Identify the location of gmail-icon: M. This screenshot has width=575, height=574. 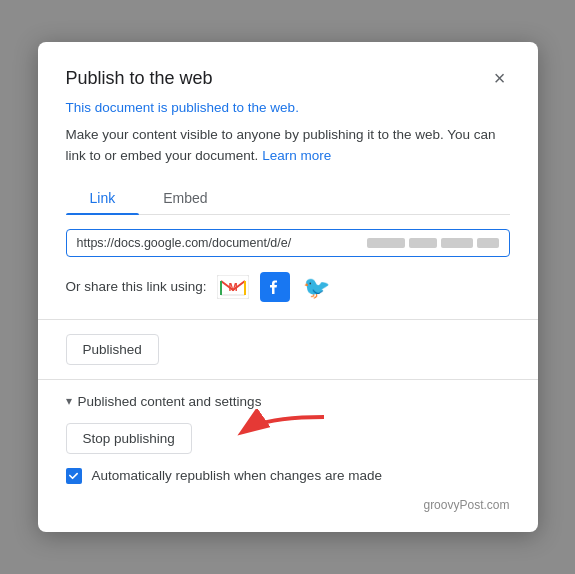
(233, 287).